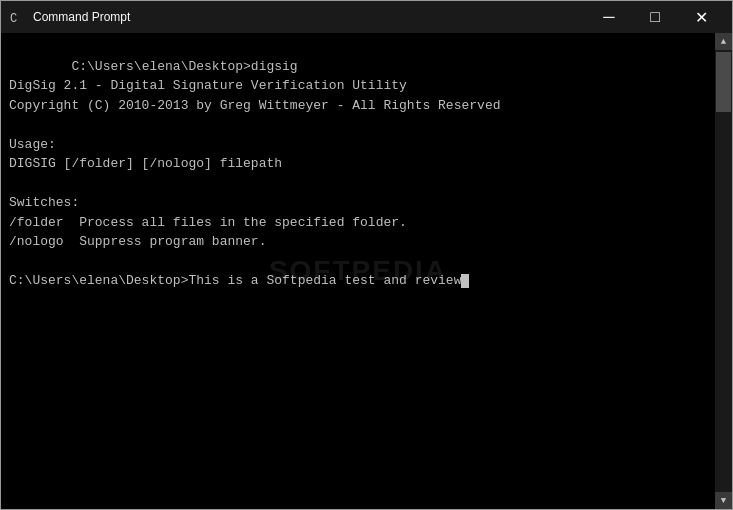 Image resolution: width=733 pixels, height=510 pixels. Describe the element at coordinates (146, 164) in the screenshot. I see `terminal-line-6: DIGSIG [/folder] [/nologo] filepath` at that location.